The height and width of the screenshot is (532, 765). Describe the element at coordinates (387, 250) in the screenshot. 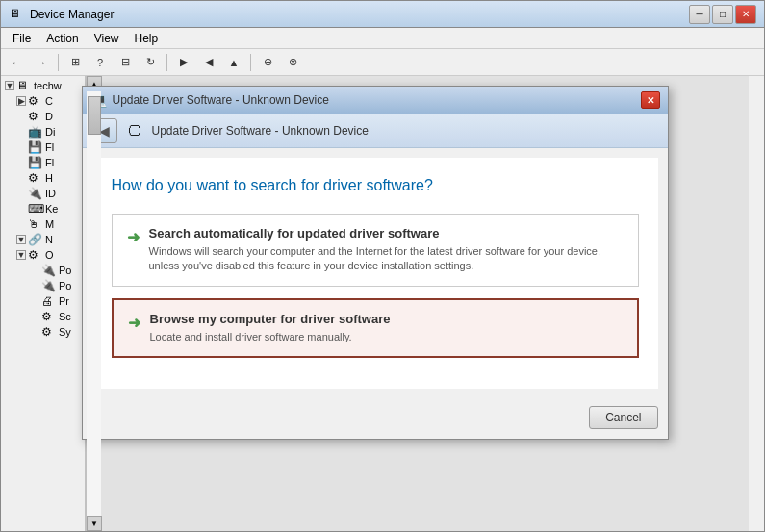

I see `option-text-auto: Search automatically for updated driver …` at that location.